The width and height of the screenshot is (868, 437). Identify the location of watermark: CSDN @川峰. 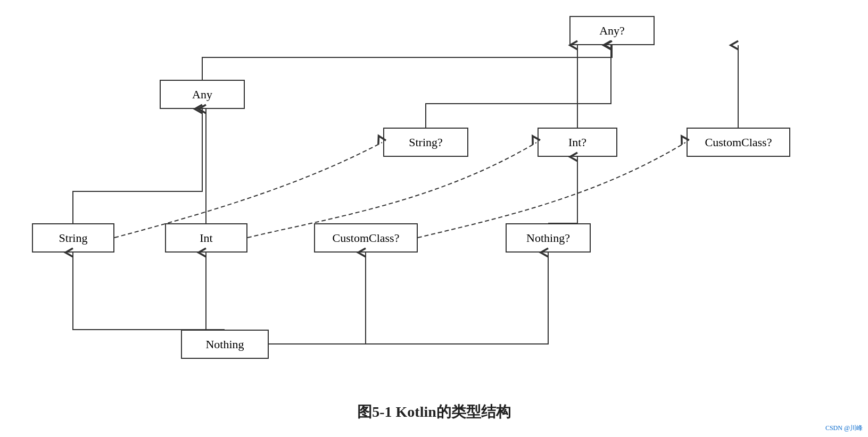
(844, 428).